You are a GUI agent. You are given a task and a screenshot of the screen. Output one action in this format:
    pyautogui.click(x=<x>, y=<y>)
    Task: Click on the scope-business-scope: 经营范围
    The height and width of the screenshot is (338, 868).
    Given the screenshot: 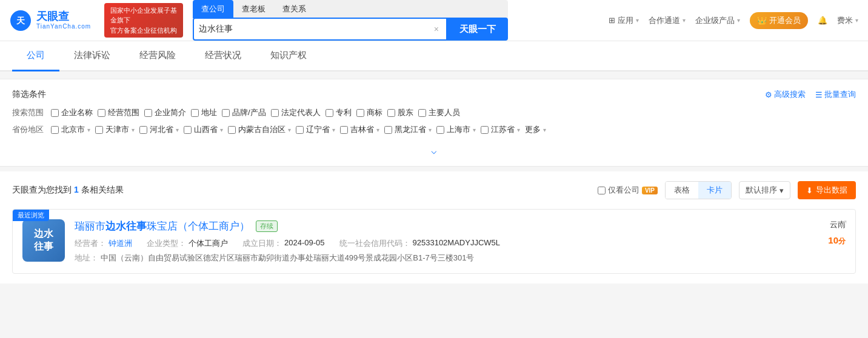 What is the action you would take?
    pyautogui.click(x=119, y=113)
    